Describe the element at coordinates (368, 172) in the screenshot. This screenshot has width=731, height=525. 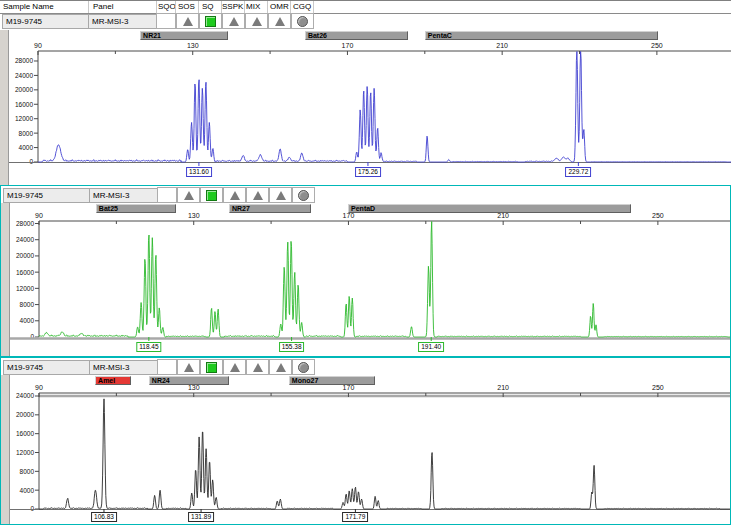
I see `peak-size-label: 175.26` at that location.